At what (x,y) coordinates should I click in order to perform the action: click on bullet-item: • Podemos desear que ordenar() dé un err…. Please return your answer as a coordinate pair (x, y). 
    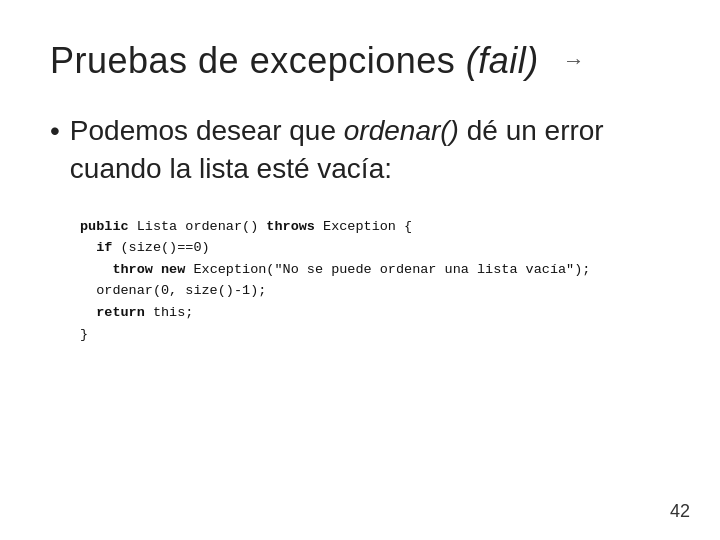
    Looking at the image, I should click on (360, 150).